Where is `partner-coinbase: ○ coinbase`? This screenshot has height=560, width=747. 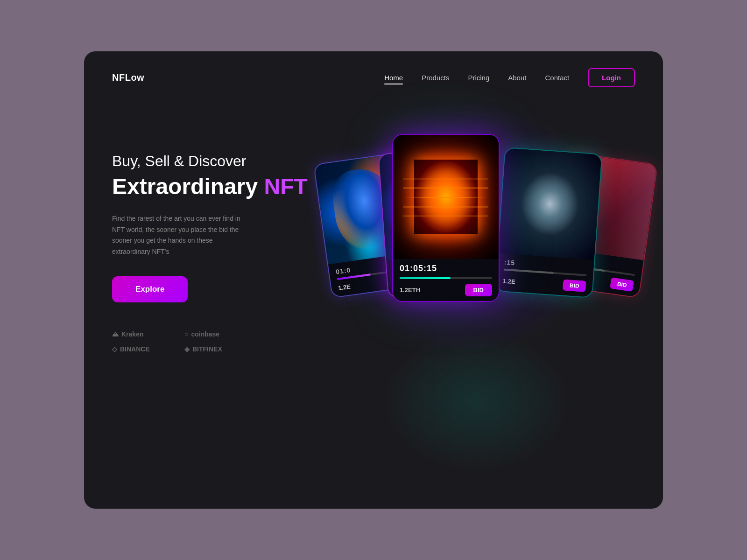
partner-coinbase: ○ coinbase is located at coordinates (214, 334).